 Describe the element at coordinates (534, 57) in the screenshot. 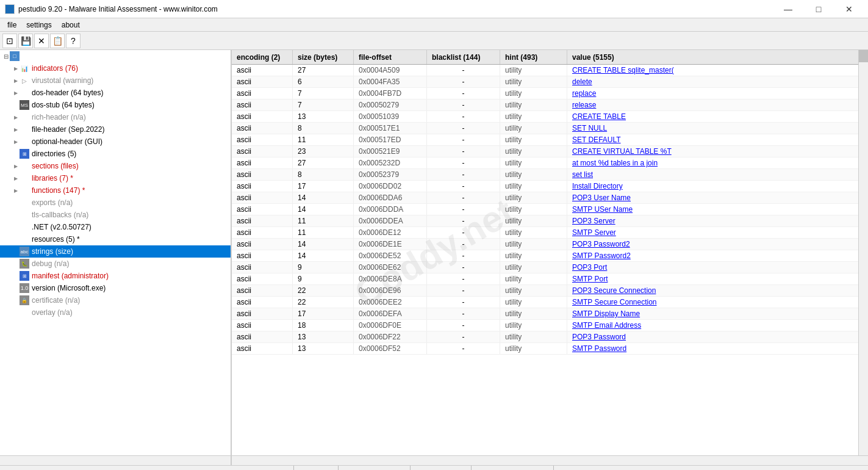

I see `col-header-hint: hint (493)` at that location.